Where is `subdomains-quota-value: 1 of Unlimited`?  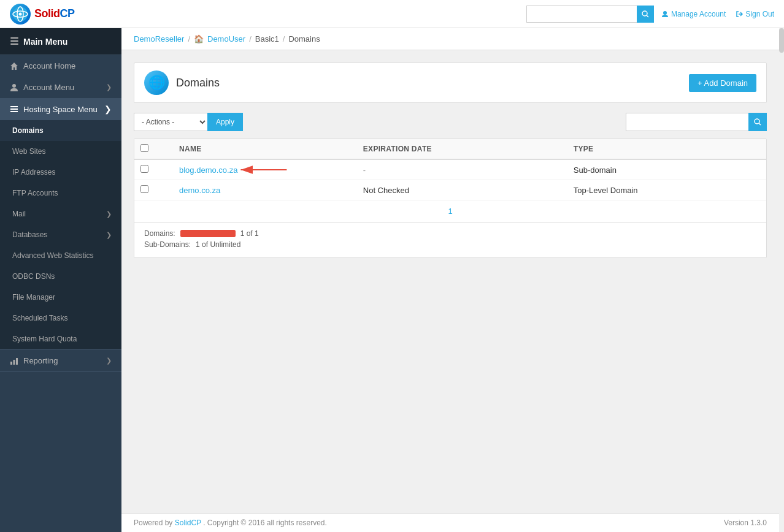
subdomains-quota-value: 1 of Unlimited is located at coordinates (218, 245).